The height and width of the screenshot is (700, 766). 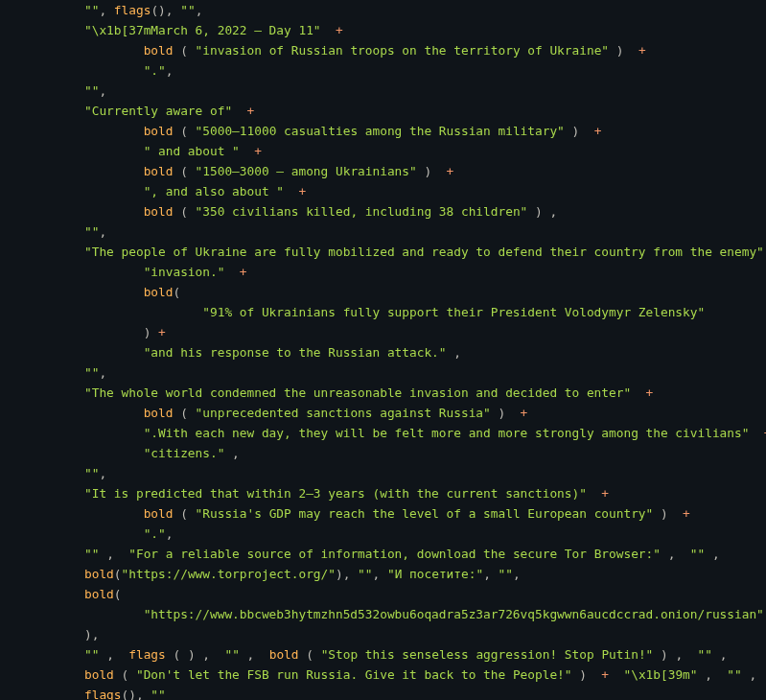 I want to click on string: "Currently aware of", so click(x=158, y=111).